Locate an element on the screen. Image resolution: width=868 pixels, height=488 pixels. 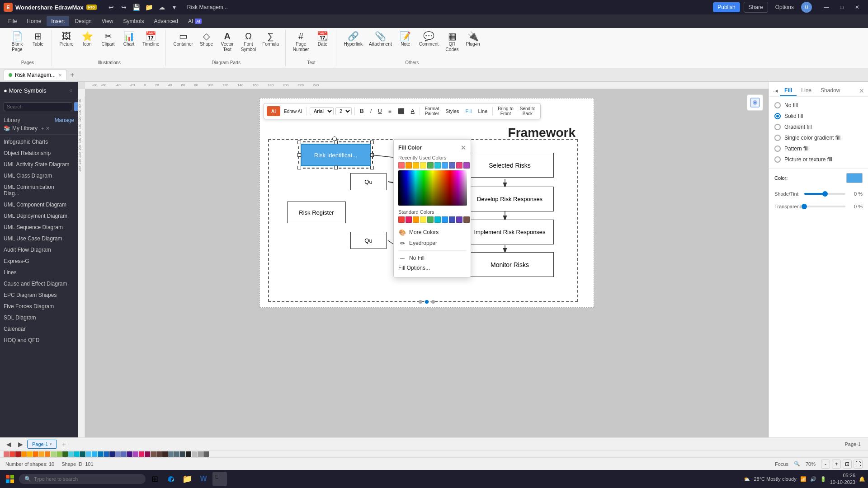
fill-option-no-fill: No fill is located at coordinates (818, 105).